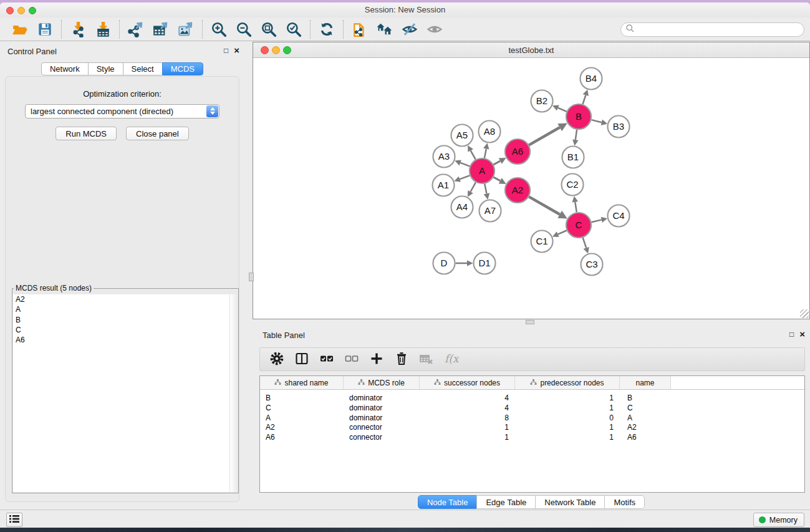  I want to click on edge-A-A5, so click(473, 155).